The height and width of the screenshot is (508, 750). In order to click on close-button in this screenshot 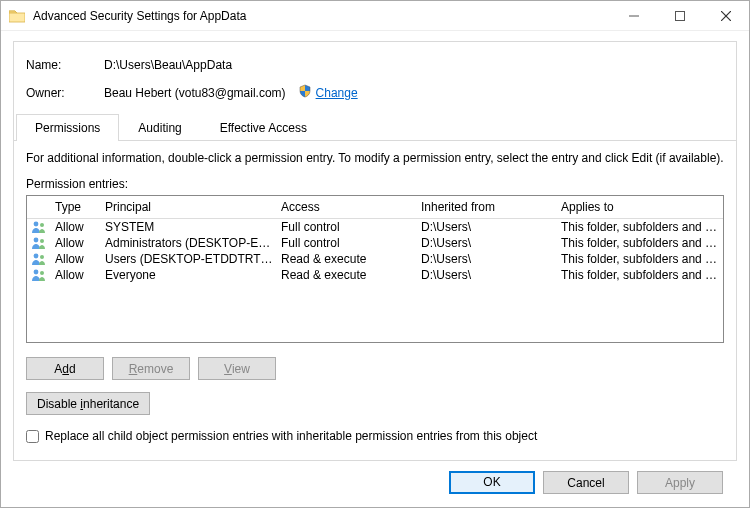, I will do `click(726, 16)`.